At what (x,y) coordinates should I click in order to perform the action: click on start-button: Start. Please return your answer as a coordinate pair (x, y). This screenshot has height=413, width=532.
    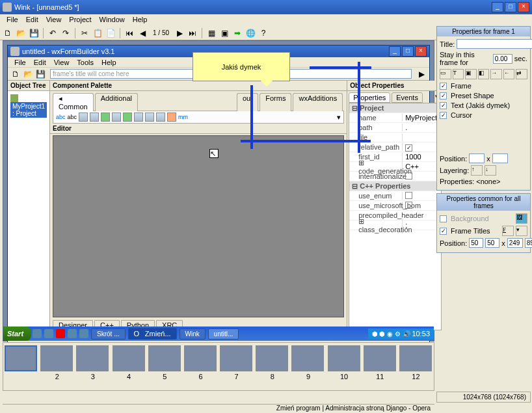
    Looking at the image, I should click on (17, 334).